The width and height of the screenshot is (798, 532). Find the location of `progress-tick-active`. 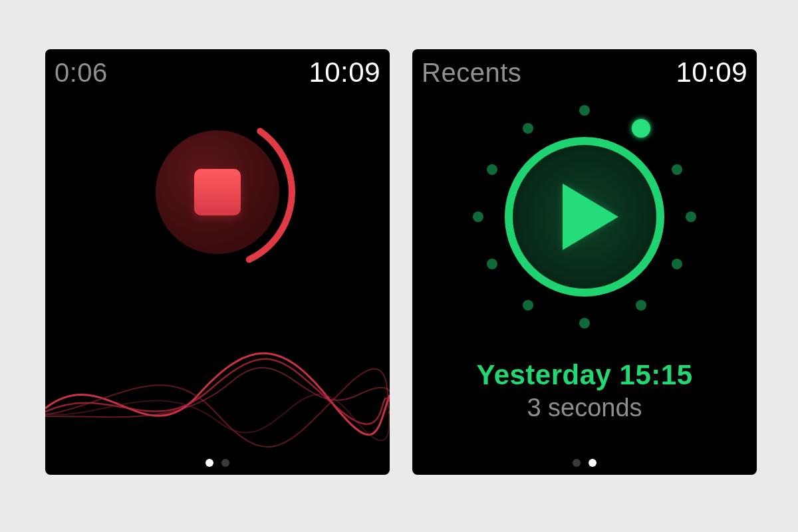

progress-tick-active is located at coordinates (641, 128).